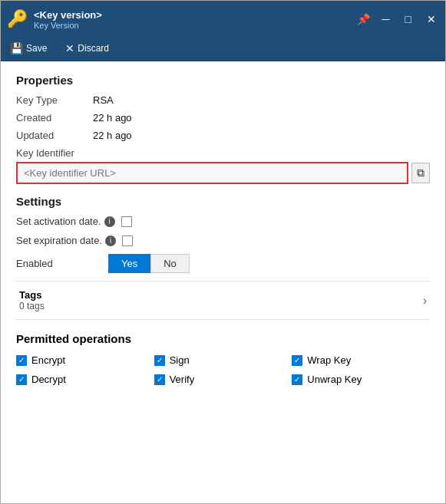  What do you see at coordinates (170, 264) in the screenshot?
I see `toggle-no-button: No` at bounding box center [170, 264].